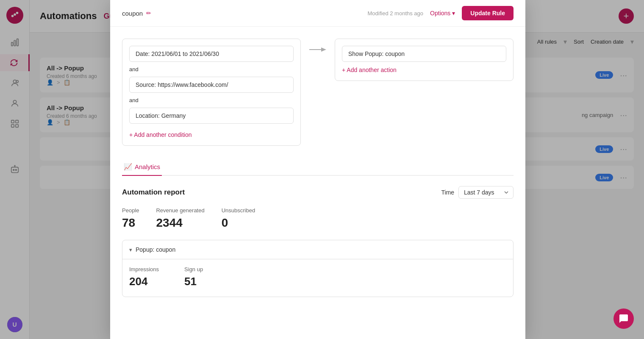 The image size is (644, 339). What do you see at coordinates (442, 13) in the screenshot?
I see `options-button: Options ▾` at bounding box center [442, 13].